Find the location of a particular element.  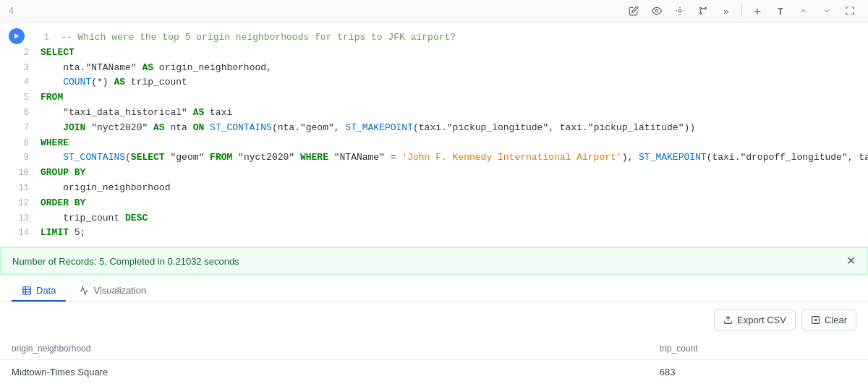

code-line-9: 9 ST_CONTAINS(SELECT "geom" FROM "nyct20… is located at coordinates (434, 158).